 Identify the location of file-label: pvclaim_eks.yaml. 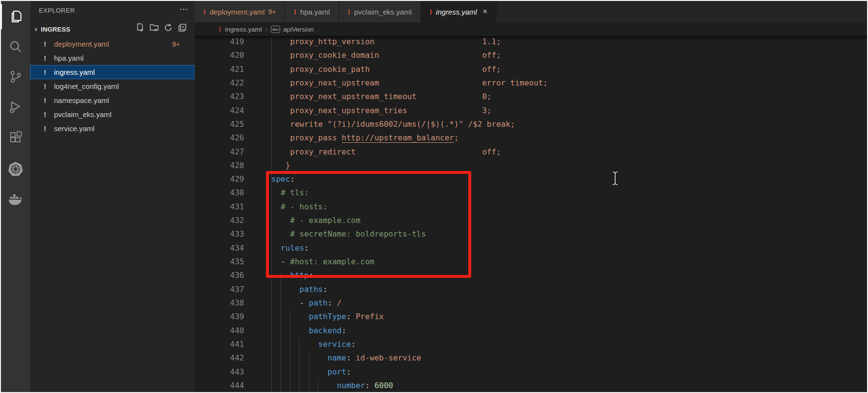
(83, 115).